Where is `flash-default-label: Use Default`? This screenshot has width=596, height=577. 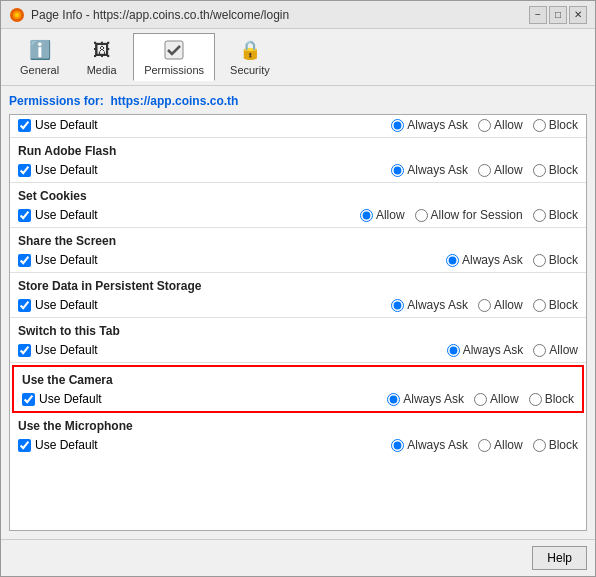
flash-default-label: Use Default is located at coordinates (66, 170).